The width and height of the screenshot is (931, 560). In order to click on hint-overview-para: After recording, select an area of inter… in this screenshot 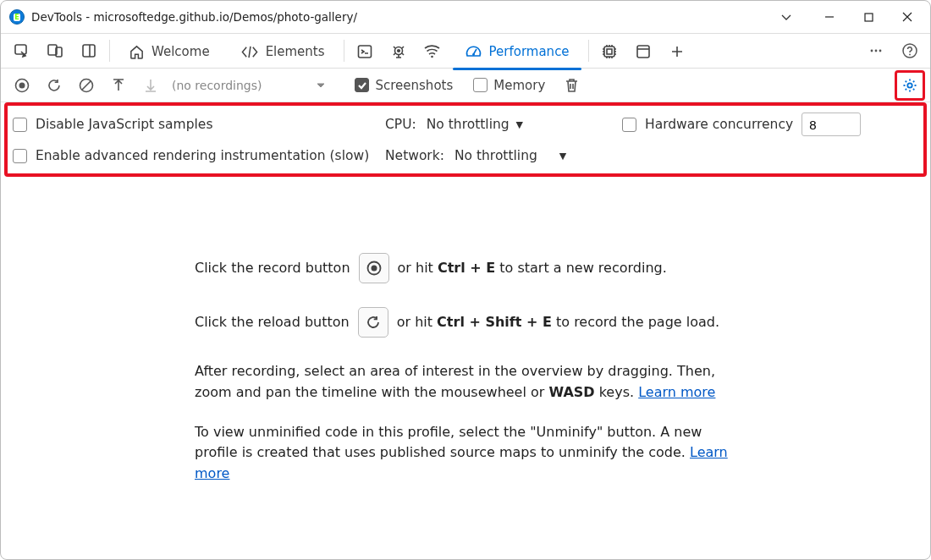, I will do `click(466, 382)`.